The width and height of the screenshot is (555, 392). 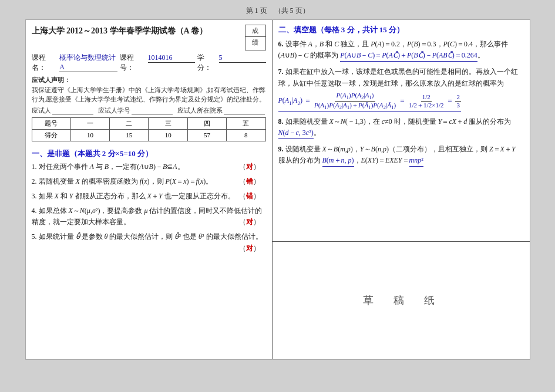 What do you see at coordinates (149, 95) in the screenshot?
I see `declaration-text: 我保证遵守《上海大学学生手册》中的《上海大学考场规则》,如有考试违纪、作弊行为,…` at bounding box center [149, 95].